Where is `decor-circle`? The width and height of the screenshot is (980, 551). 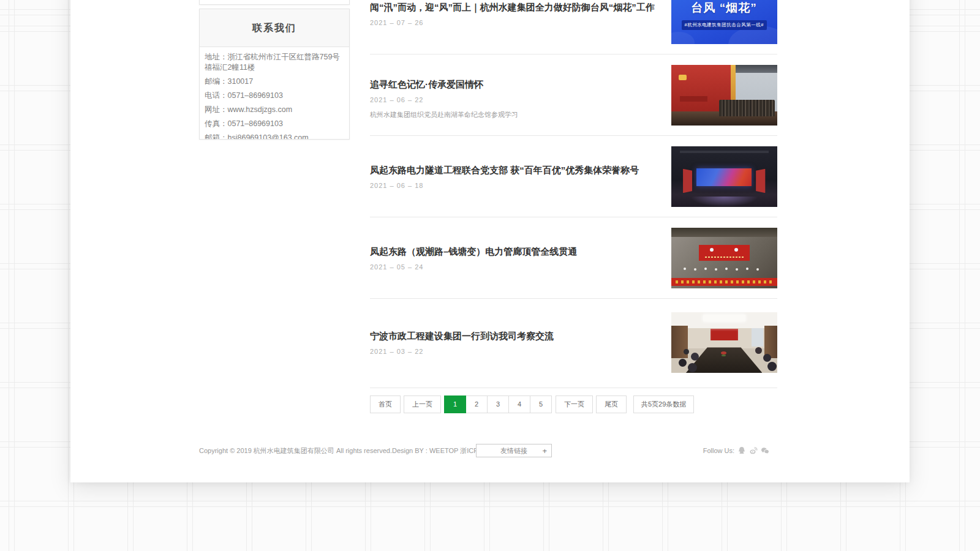 decor-circle is located at coordinates (683, 38).